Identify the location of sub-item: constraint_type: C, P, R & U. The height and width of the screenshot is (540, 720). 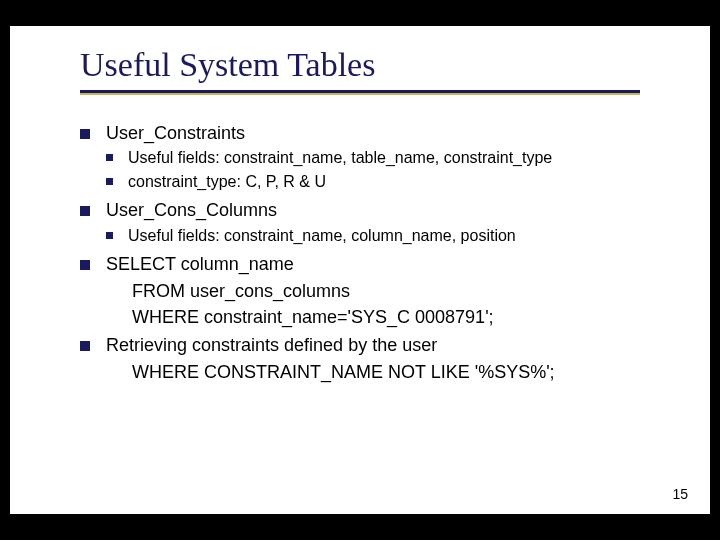
(393, 182).